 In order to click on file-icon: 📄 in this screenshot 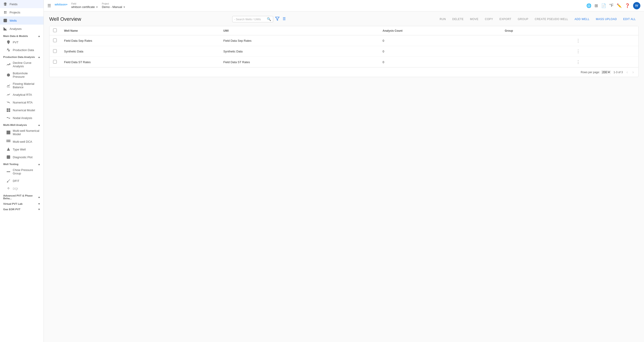, I will do `click(604, 6)`.